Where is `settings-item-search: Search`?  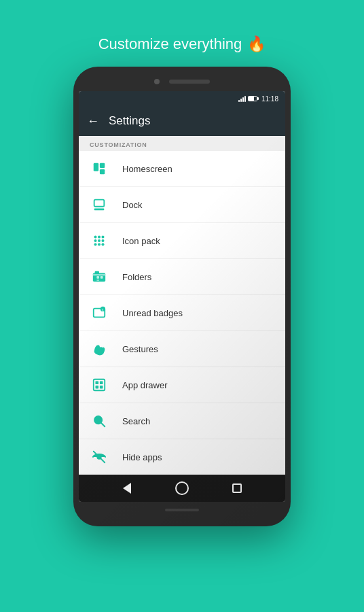 settings-item-search: Search is located at coordinates (182, 422).